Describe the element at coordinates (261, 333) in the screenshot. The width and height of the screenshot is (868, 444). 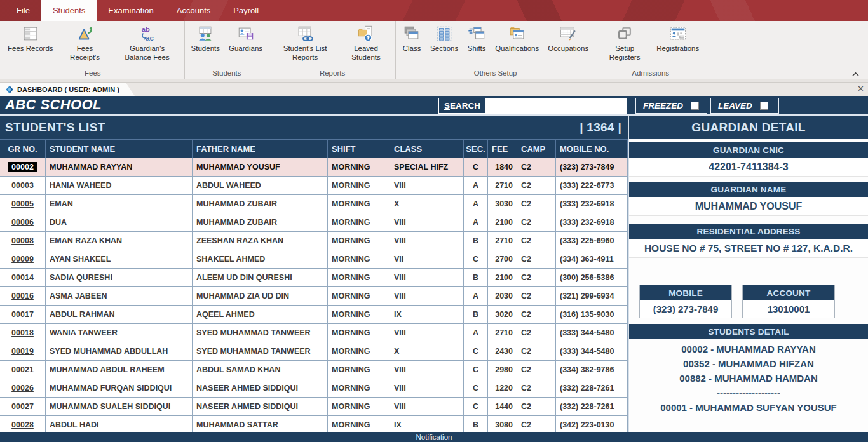
I see `cell-father: SYED MUHAMMAD TANWEER` at that location.